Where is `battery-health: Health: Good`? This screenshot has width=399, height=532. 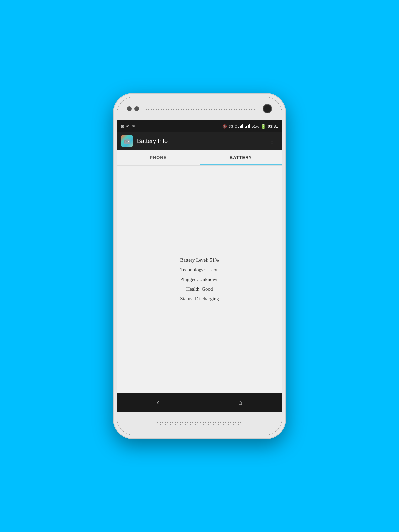 battery-health: Health: Good is located at coordinates (200, 289).